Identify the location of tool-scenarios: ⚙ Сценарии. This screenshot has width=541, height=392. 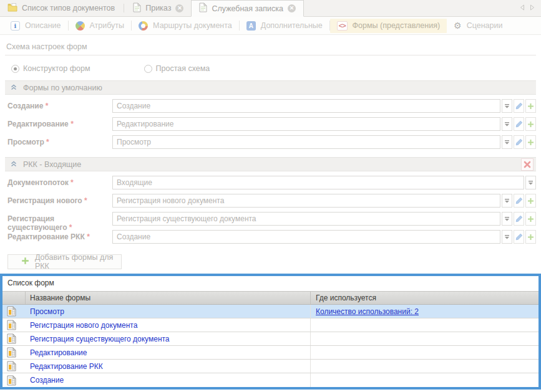
(478, 26).